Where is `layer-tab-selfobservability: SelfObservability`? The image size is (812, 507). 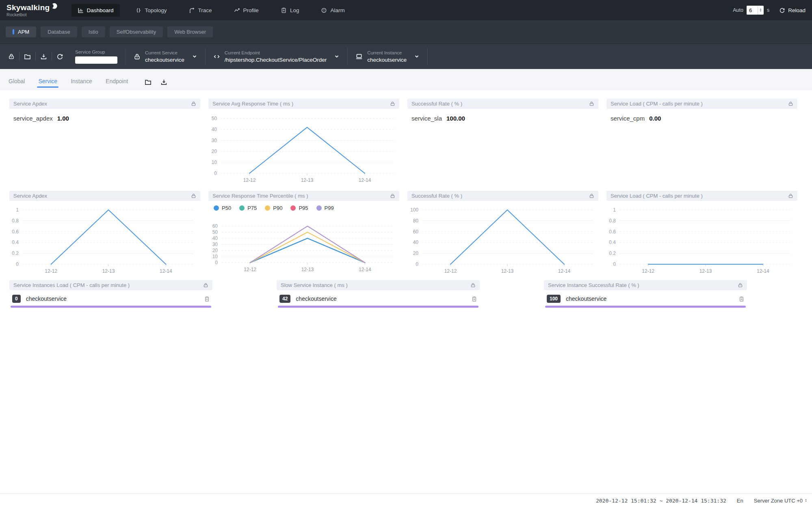 layer-tab-selfobservability: SelfObservability is located at coordinates (136, 32).